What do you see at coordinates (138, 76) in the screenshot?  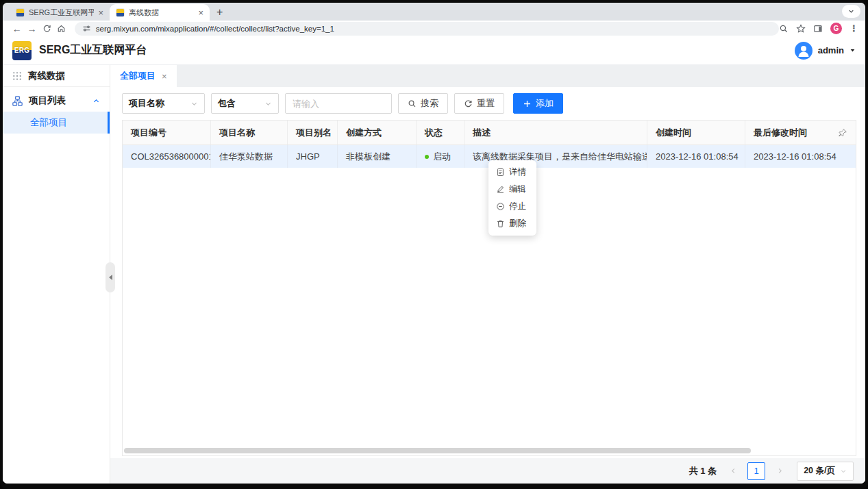 I see `tab-label: 全部项目` at bounding box center [138, 76].